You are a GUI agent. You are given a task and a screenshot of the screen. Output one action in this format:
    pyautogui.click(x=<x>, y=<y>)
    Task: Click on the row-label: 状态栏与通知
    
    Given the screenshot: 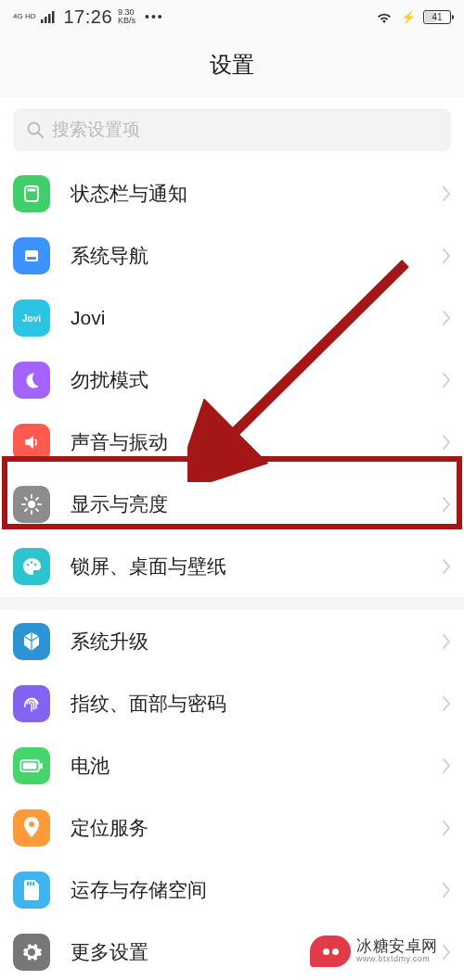 What is the action you would take?
    pyautogui.click(x=256, y=194)
    